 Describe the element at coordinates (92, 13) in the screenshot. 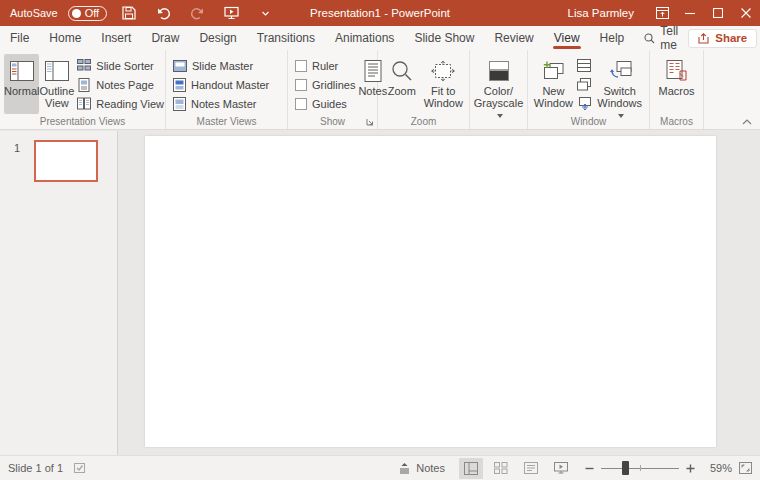

I see `autosave-state: Off` at that location.